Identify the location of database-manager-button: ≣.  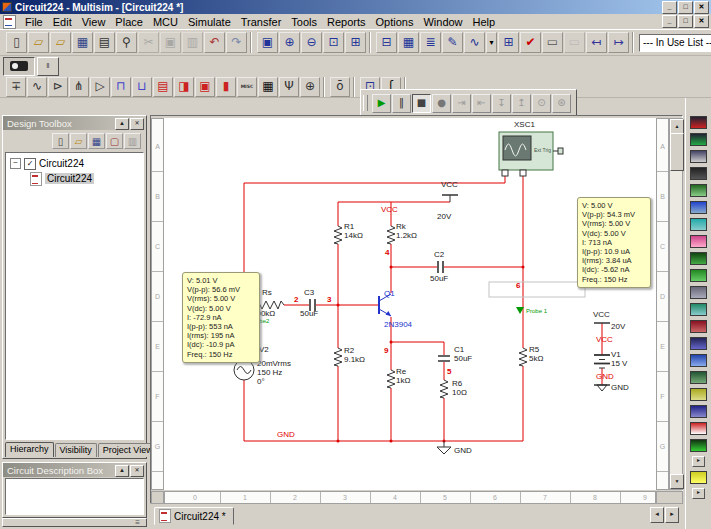
(430, 42).